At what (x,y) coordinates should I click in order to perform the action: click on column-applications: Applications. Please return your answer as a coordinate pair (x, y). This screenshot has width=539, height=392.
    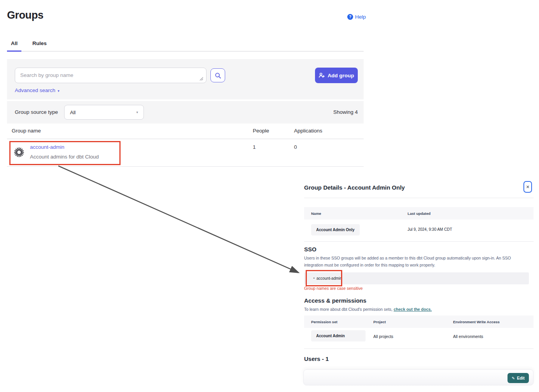
    Looking at the image, I should click on (308, 131).